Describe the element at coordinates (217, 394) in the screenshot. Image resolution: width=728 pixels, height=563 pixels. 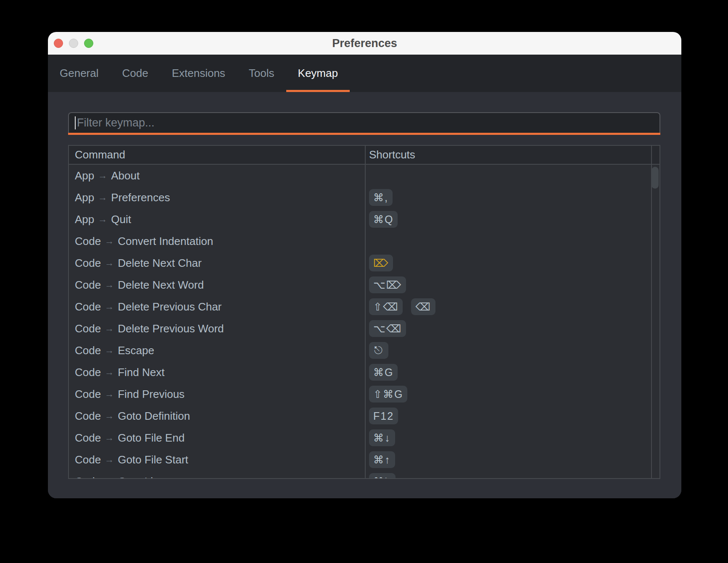
I see `command-cell: Code→Find Previous` at that location.